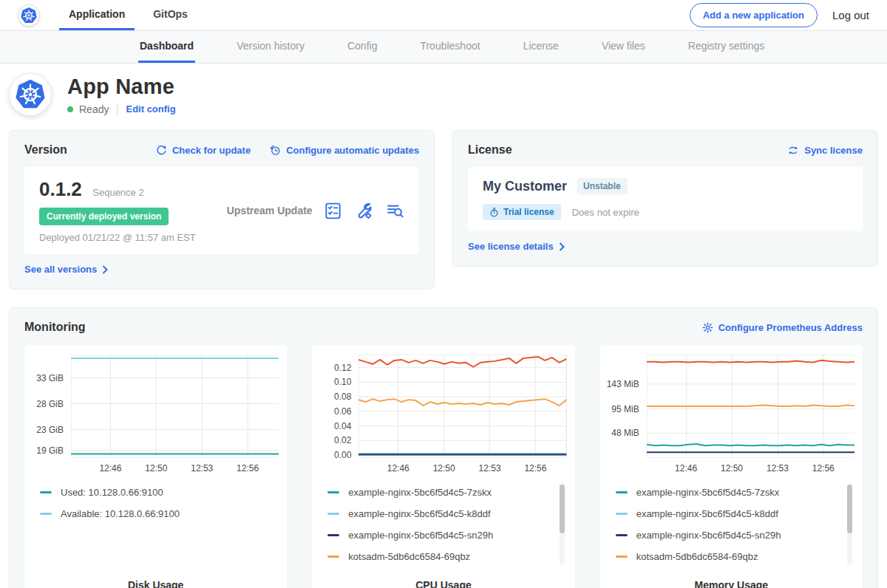 The width and height of the screenshot is (887, 588). I want to click on legend-item: Used: 10.128.0.66:9100, so click(160, 492).